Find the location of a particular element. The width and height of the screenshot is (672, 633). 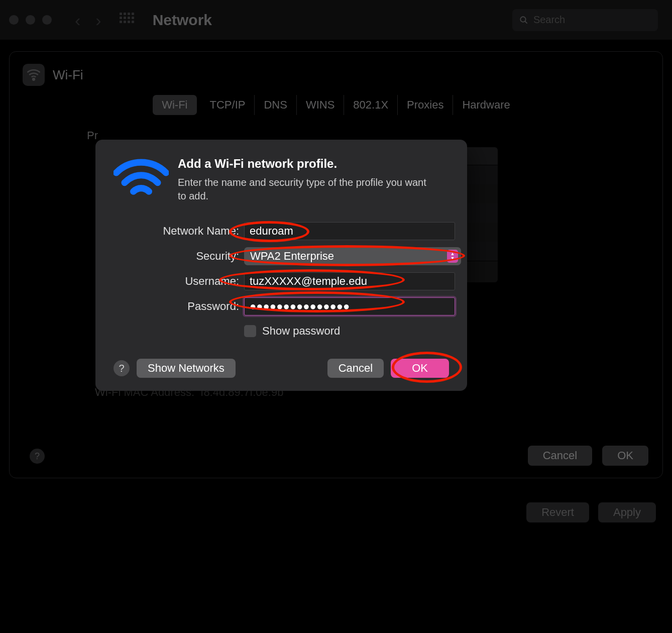

password-input is located at coordinates (350, 306).